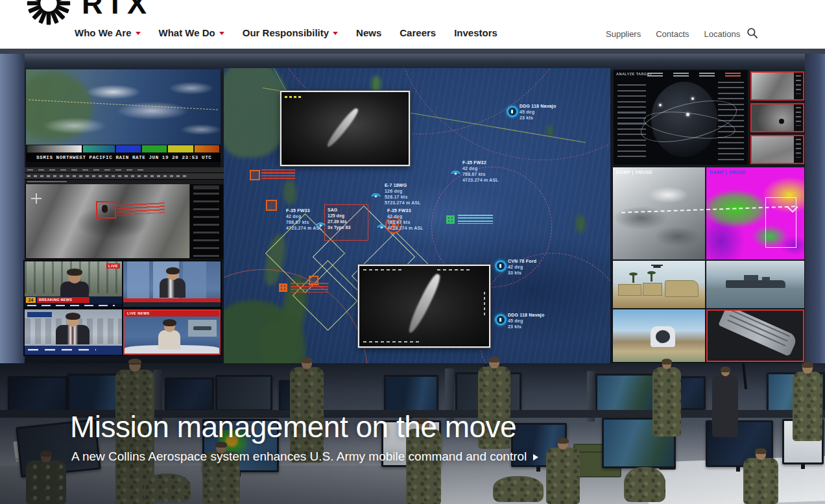 This screenshot has height=504, width=825. I want to click on utility-nav: Suppliers Contacts Locations, so click(673, 34).